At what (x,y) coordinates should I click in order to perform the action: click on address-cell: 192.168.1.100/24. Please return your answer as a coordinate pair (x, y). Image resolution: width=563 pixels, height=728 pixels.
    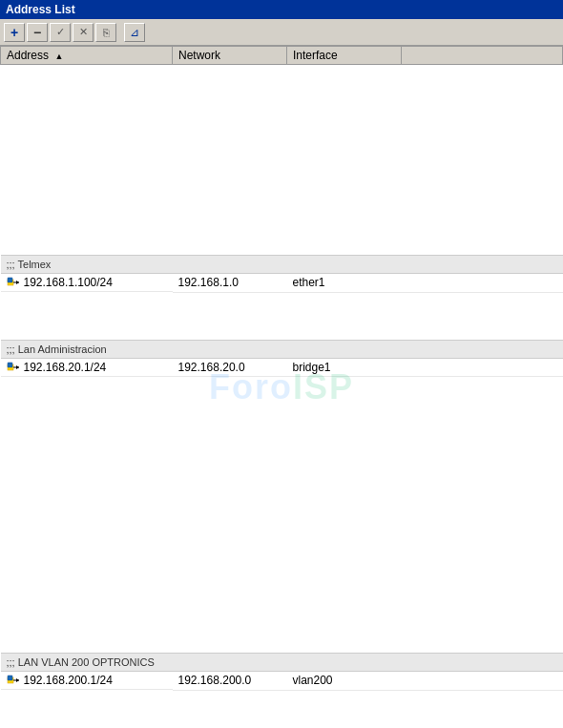
    Looking at the image, I should click on (87, 282).